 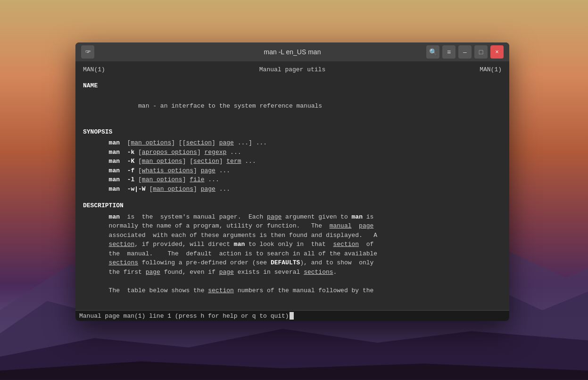 I want to click on synopsis-line-1: man [man options] [[section] page ...] .…, so click(x=292, y=143).